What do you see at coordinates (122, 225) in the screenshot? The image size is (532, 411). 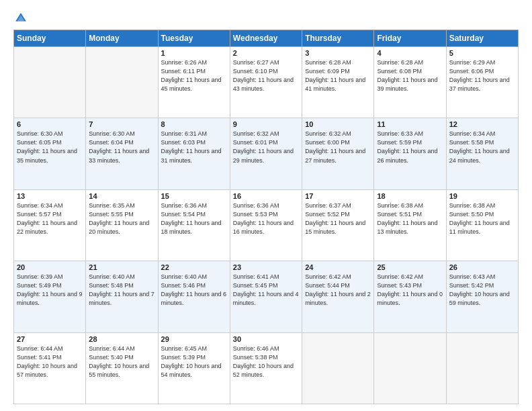 I see `calendar-cell: 14Sunrise: 6:35 AM Sunset: 5:55 PM Dayli…` at bounding box center [122, 225].